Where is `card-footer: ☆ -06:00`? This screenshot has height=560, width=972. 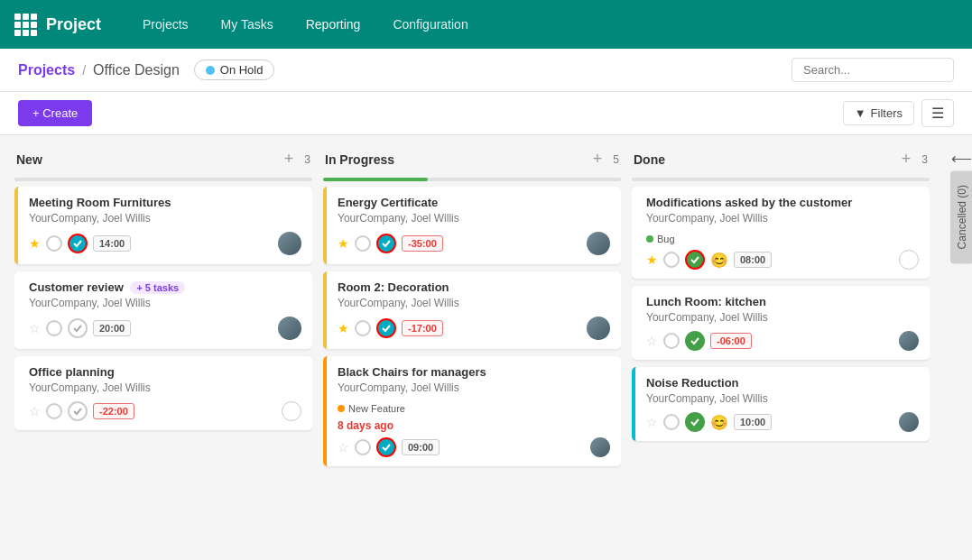 card-footer: ☆ -06:00 is located at coordinates (782, 341).